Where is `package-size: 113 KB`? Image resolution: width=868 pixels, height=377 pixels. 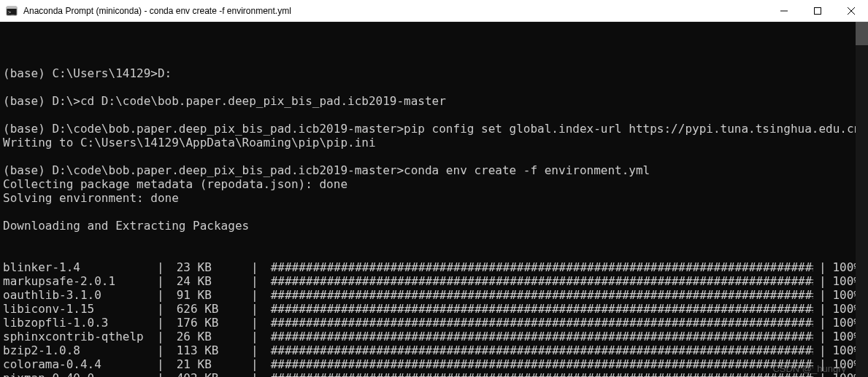
package-size: 113 KB is located at coordinates (210, 350).